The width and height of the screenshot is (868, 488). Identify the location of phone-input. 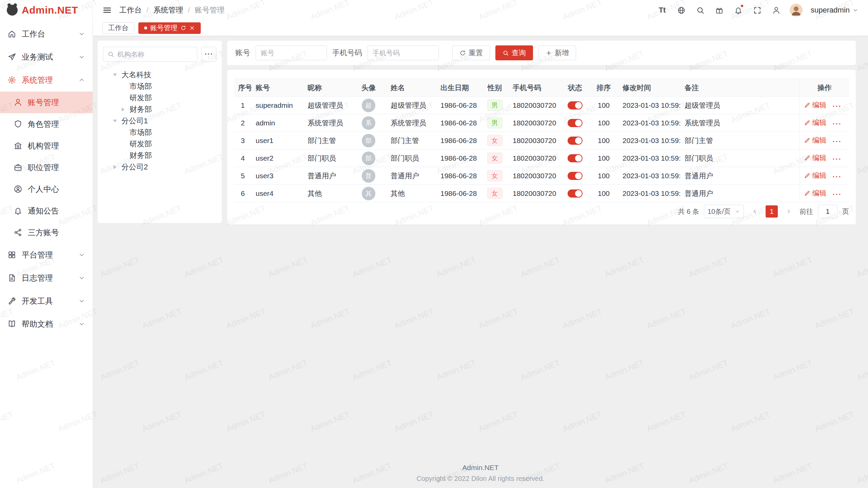
(403, 53).